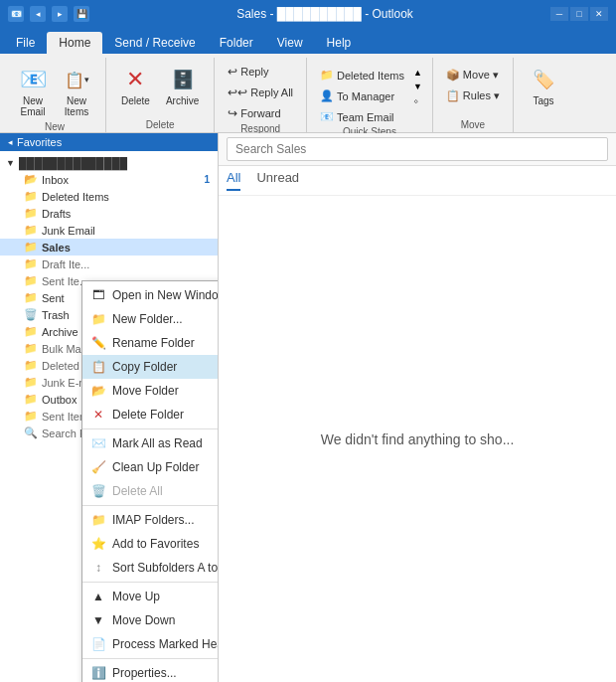 Image resolution: width=616 pixels, height=682 pixels. Describe the element at coordinates (81, 14) in the screenshot. I see `save-icon: 💾` at that location.